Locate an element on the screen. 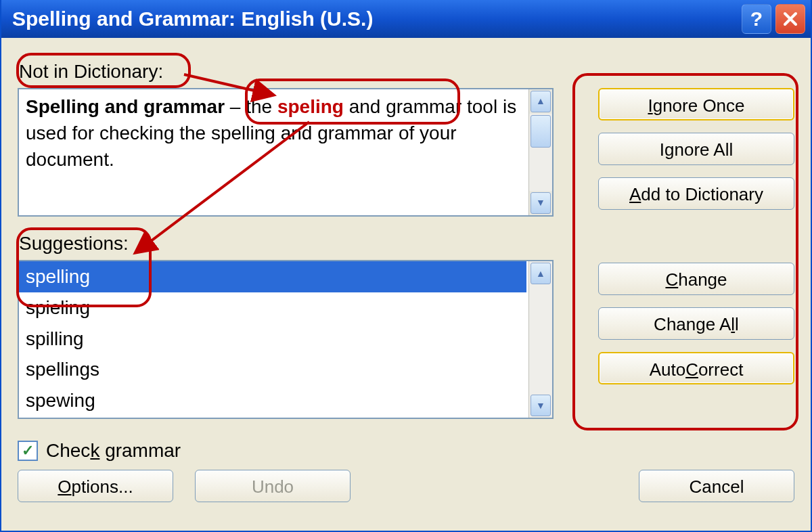  close-icon is located at coordinates (790, 19).